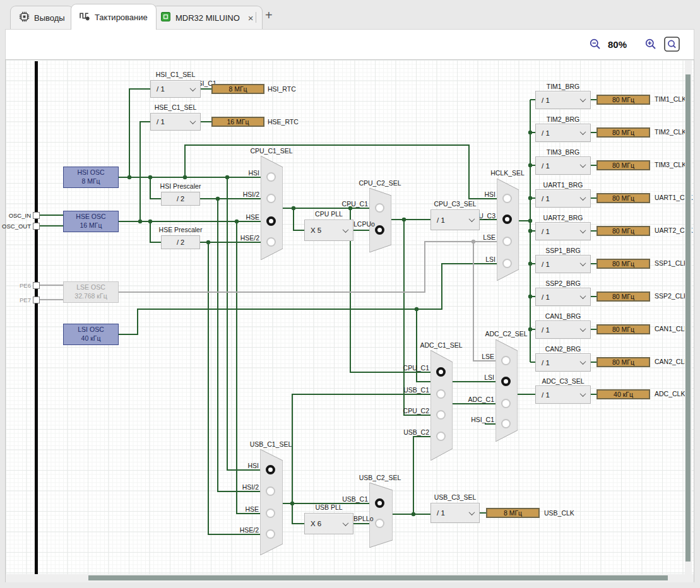 The width and height of the screenshot is (700, 588). Describe the element at coordinates (16, 300) in the screenshot. I see `pin-label-pe7: PE7` at that location.